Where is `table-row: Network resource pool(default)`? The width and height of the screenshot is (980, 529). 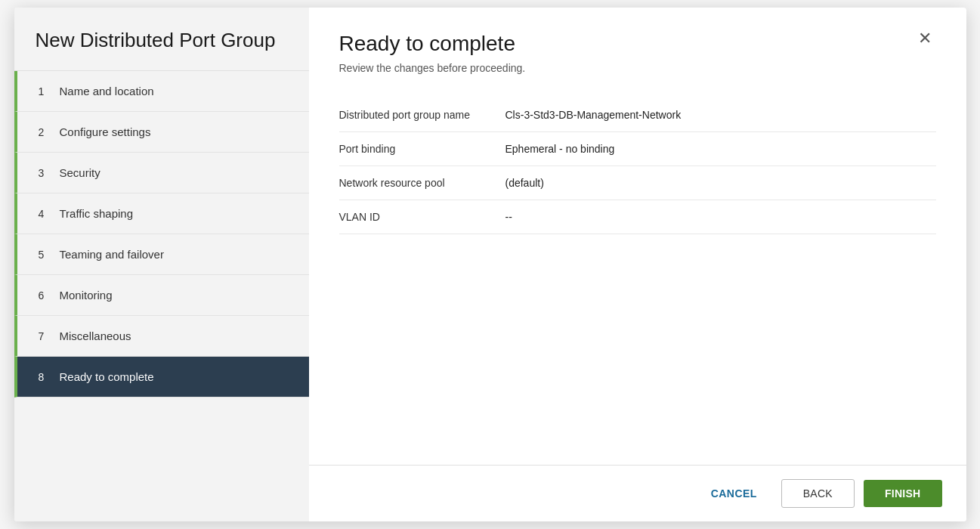
table-row: Network resource pool(default) is located at coordinates (638, 183).